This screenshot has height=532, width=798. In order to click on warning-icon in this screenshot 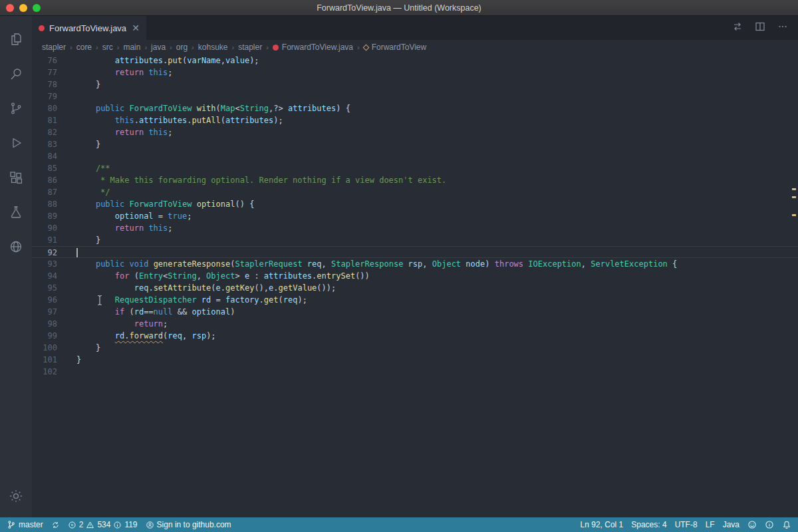, I will do `click(90, 525)`.